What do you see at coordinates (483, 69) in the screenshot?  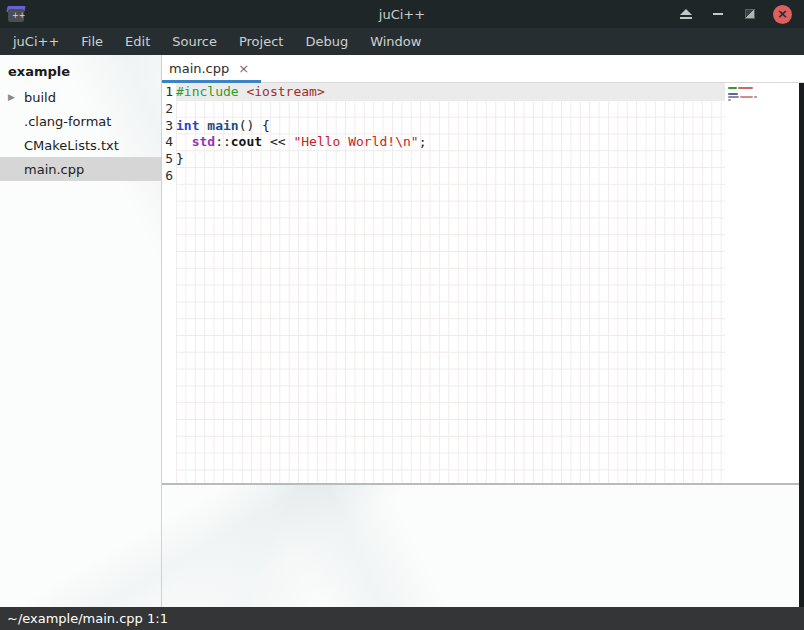 I see `tabbar: main.cpp×` at bounding box center [483, 69].